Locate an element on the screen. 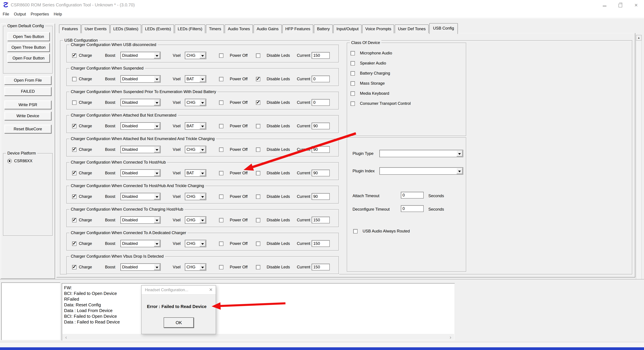 This screenshot has height=350, width=644. minimize-button is located at coordinates (604, 5).